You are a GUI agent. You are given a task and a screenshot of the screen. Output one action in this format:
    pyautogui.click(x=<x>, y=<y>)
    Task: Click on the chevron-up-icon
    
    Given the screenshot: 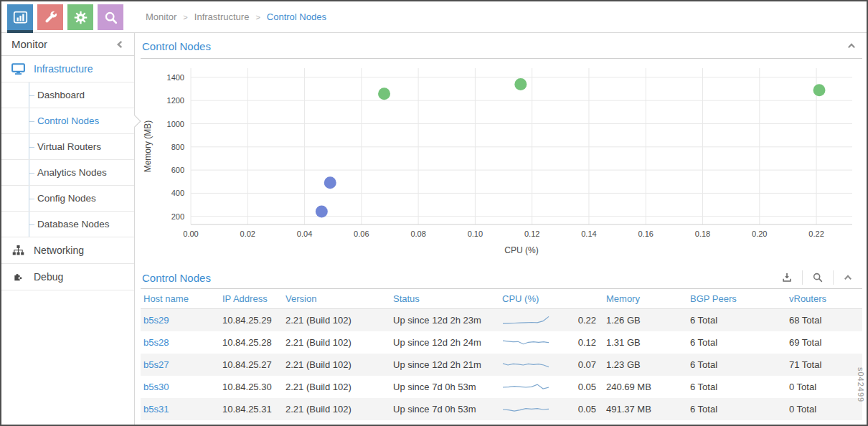 What is the action you would take?
    pyautogui.click(x=852, y=46)
    